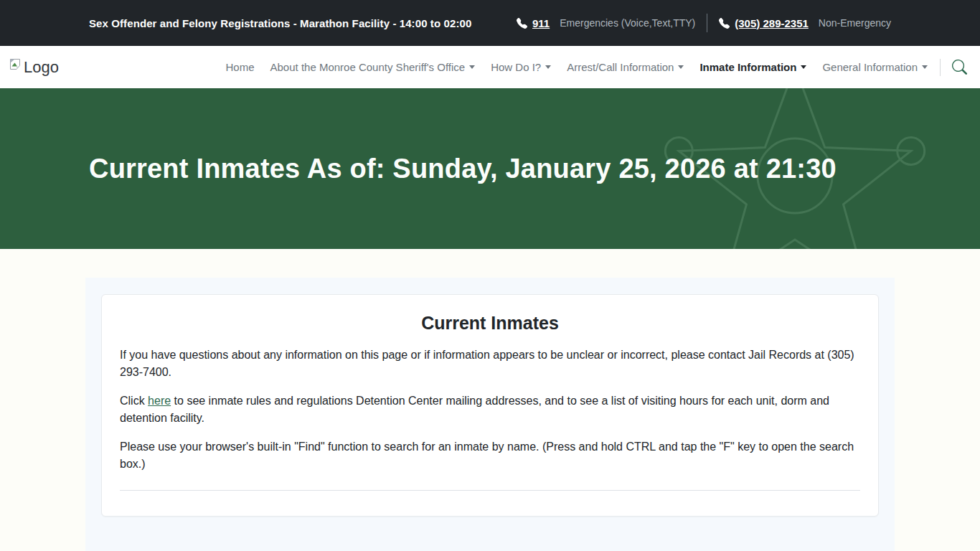  What do you see at coordinates (753, 67) in the screenshot?
I see `nav-item-inmate-information: Inmate Information` at bounding box center [753, 67].